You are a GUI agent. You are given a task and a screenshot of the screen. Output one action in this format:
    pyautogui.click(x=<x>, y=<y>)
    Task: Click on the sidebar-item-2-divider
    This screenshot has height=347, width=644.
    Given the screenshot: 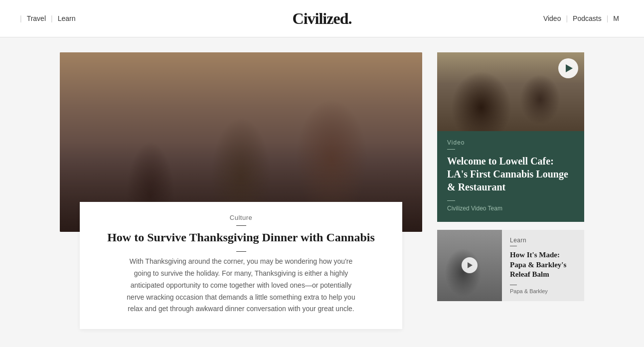 What is the action you would take?
    pyautogui.click(x=513, y=246)
    